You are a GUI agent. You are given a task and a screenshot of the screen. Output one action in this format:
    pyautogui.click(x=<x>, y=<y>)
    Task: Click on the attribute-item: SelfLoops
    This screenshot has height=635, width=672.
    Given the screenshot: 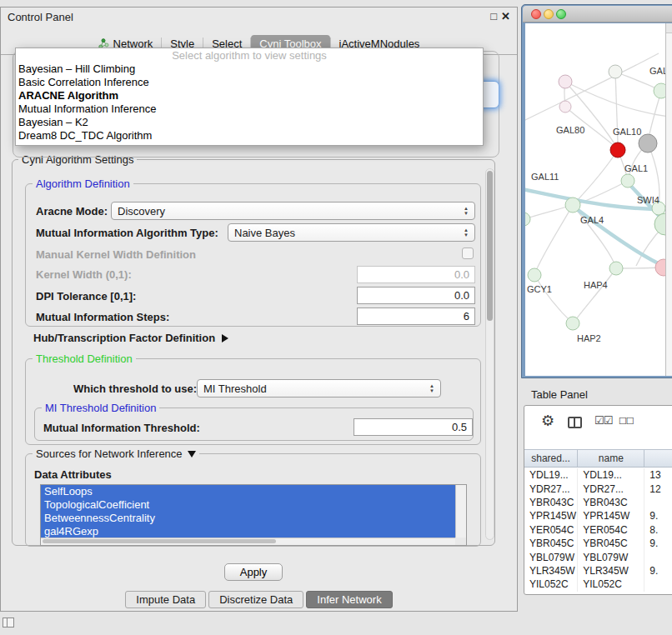 What is the action you would take?
    pyautogui.click(x=248, y=492)
    